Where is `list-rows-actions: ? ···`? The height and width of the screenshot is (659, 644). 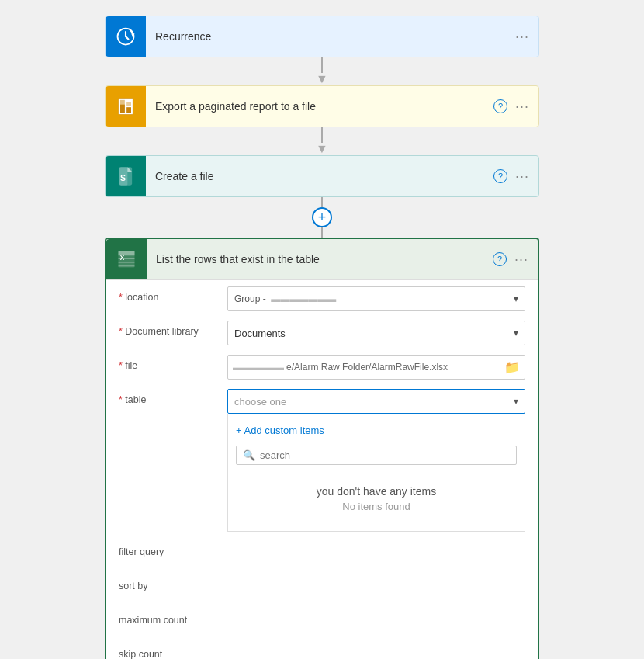
list-rows-actions: ? ··· is located at coordinates (511, 259).